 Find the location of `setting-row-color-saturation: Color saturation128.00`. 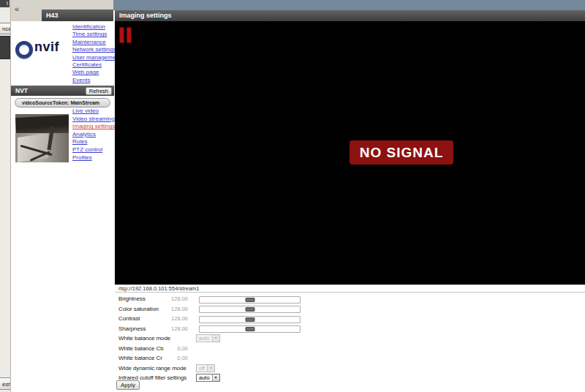

setting-row-color-saturation: Color saturation128.00 is located at coordinates (350, 309).